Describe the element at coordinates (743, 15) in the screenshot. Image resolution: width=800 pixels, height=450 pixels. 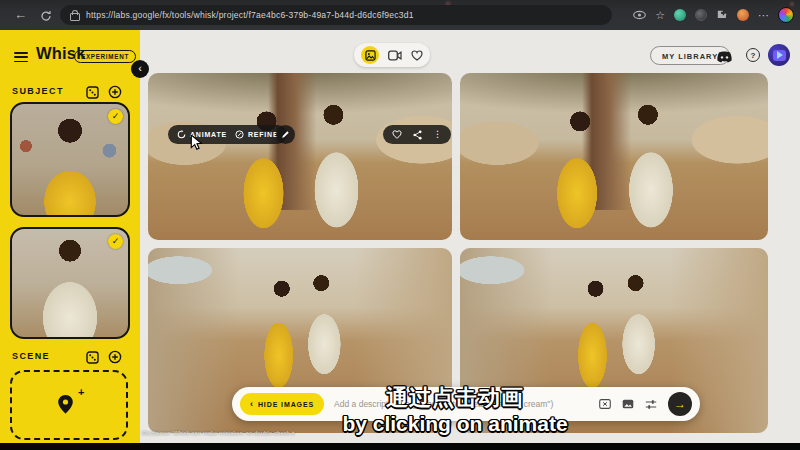
I see `extension-icon-orange` at that location.